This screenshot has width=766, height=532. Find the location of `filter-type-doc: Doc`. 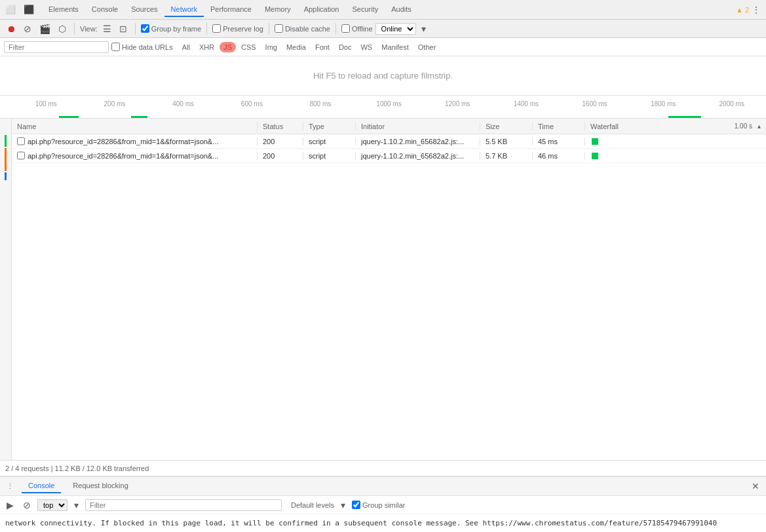

filter-type-doc: Doc is located at coordinates (345, 47).